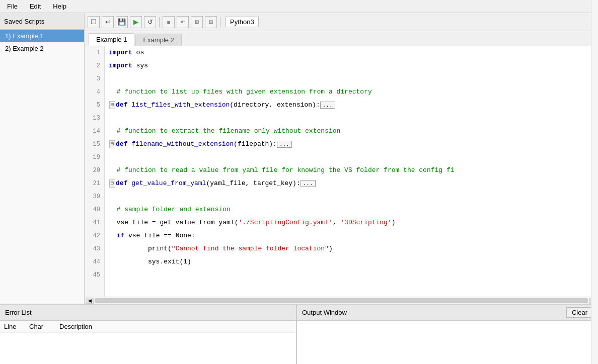 This screenshot has width=598, height=364. What do you see at coordinates (348, 66) in the screenshot?
I see `code-line-2: import sys` at bounding box center [348, 66].